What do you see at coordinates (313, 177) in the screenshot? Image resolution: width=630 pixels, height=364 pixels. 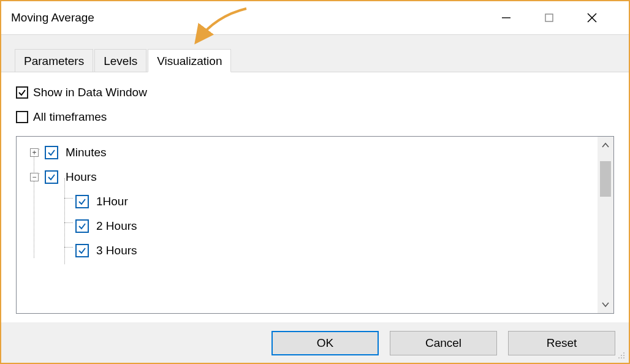 I see `tree-item-hours: − Hours` at bounding box center [313, 177].